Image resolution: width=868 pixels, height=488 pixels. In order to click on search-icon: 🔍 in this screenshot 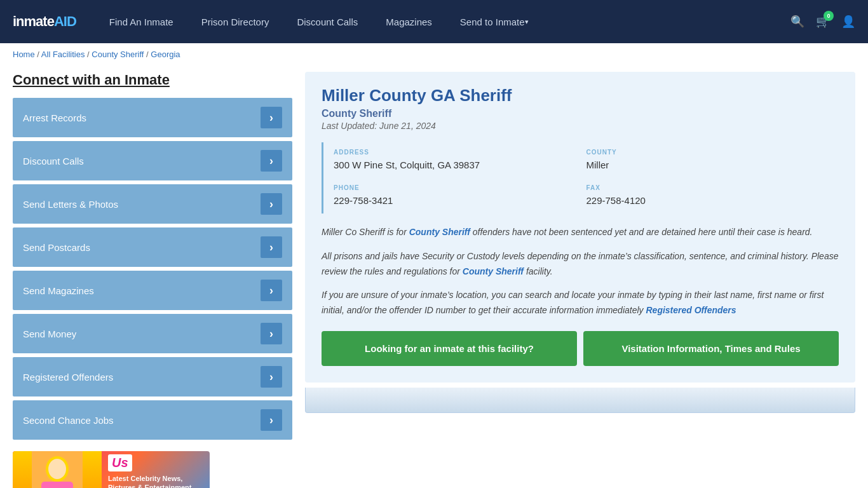, I will do `click(797, 22)`.